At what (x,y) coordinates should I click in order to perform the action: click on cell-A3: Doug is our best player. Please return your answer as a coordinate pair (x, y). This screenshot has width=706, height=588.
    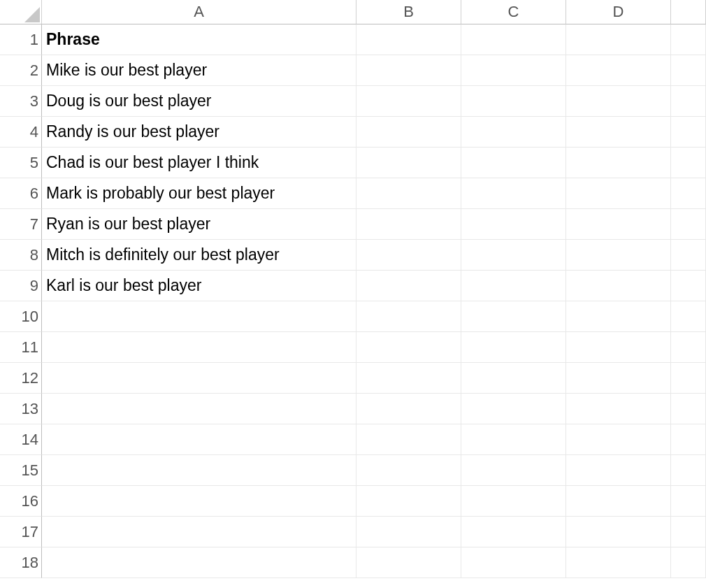
    Looking at the image, I should click on (199, 101).